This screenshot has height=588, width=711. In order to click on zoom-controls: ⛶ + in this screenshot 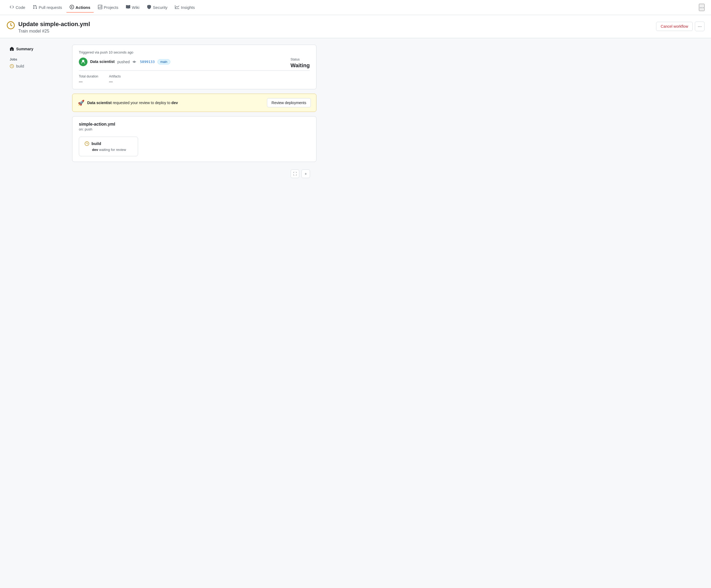, I will do `click(194, 174)`.